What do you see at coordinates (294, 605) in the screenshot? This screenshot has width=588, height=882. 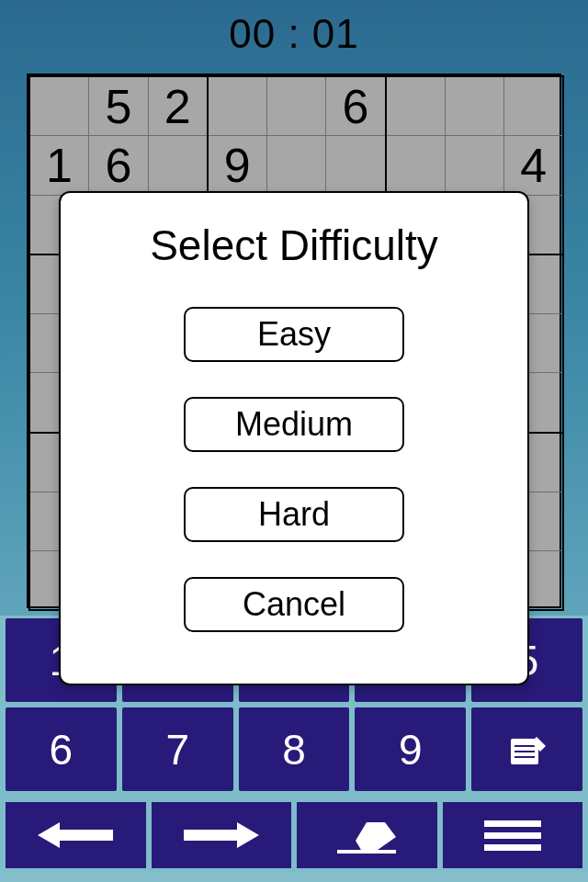 I see `cancel-button: Cancel` at bounding box center [294, 605].